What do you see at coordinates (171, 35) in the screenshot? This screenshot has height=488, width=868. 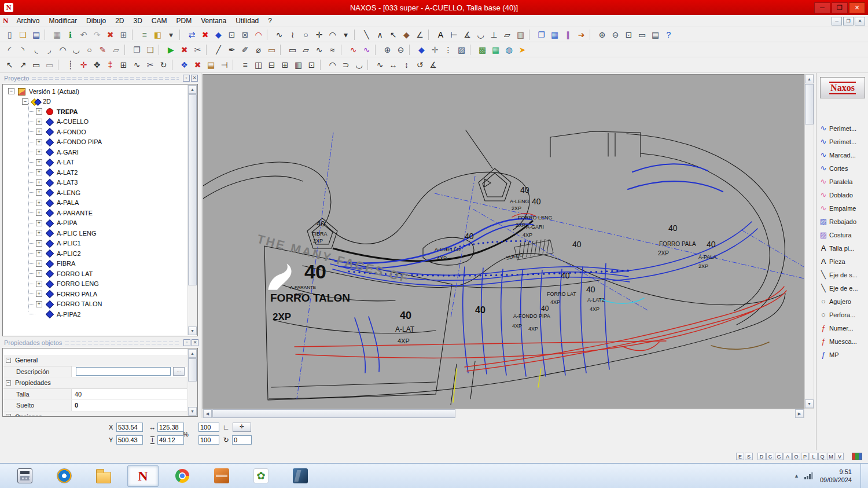 I see `dropdown-arrow-icon: ▾` at bounding box center [171, 35].